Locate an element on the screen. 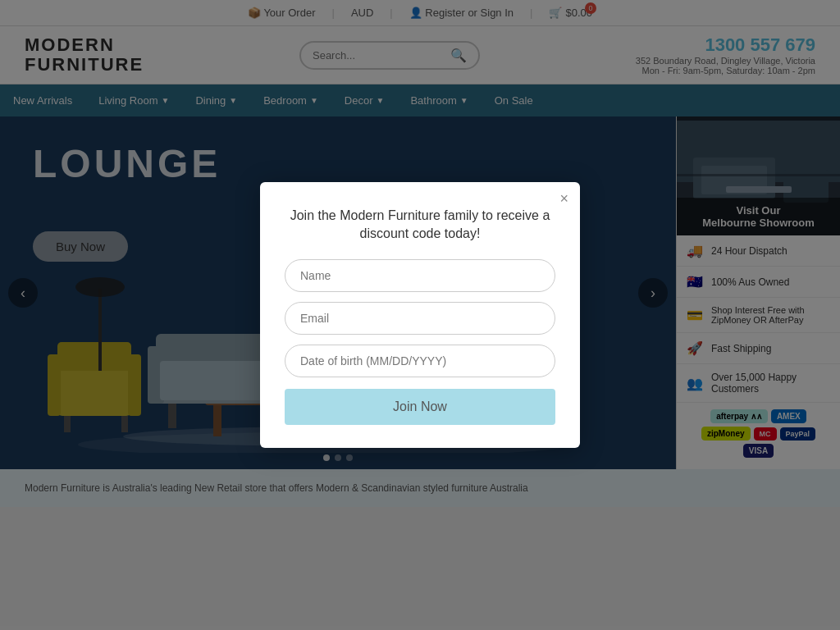 The image size is (840, 630). dob-input is located at coordinates (420, 361).